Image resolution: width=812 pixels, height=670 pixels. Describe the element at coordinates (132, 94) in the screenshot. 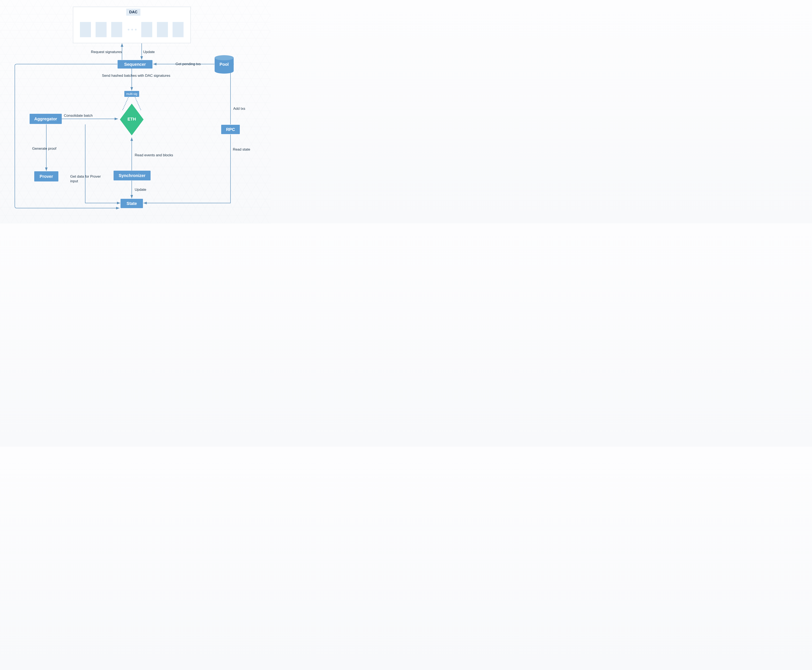

I see `multisig-node: multi-sig` at that location.